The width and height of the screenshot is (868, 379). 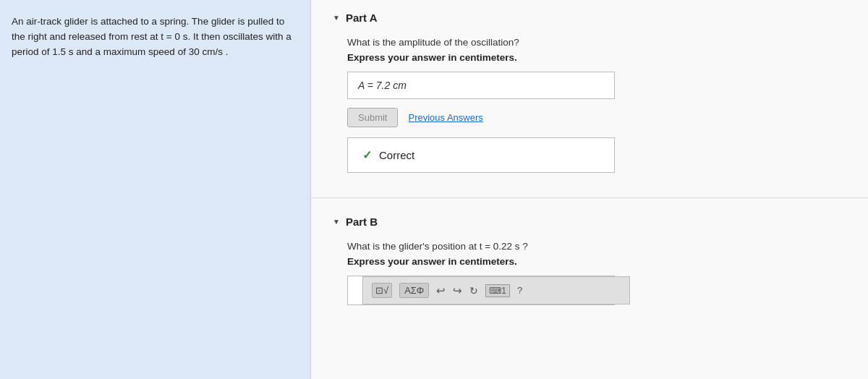 What do you see at coordinates (362, 17) in the screenshot?
I see `part-a-title: Part A` at bounding box center [362, 17].